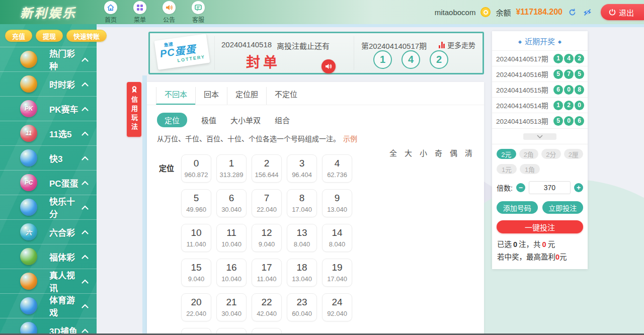 The height and width of the screenshot is (335, 644). What do you see at coordinates (551, 154) in the screenshot?
I see `amount-option: 2分` at bounding box center [551, 154].